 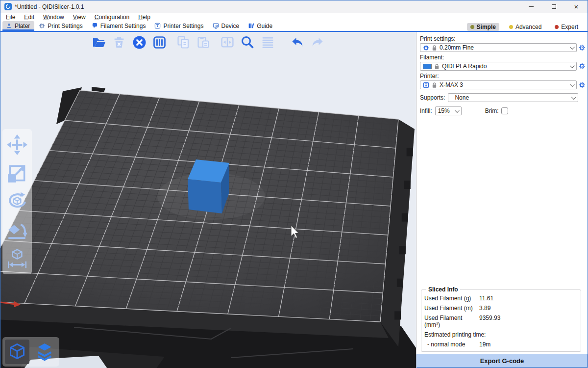 What do you see at coordinates (525, 27) in the screenshot?
I see `mode-advanced: Advanced` at bounding box center [525, 27].